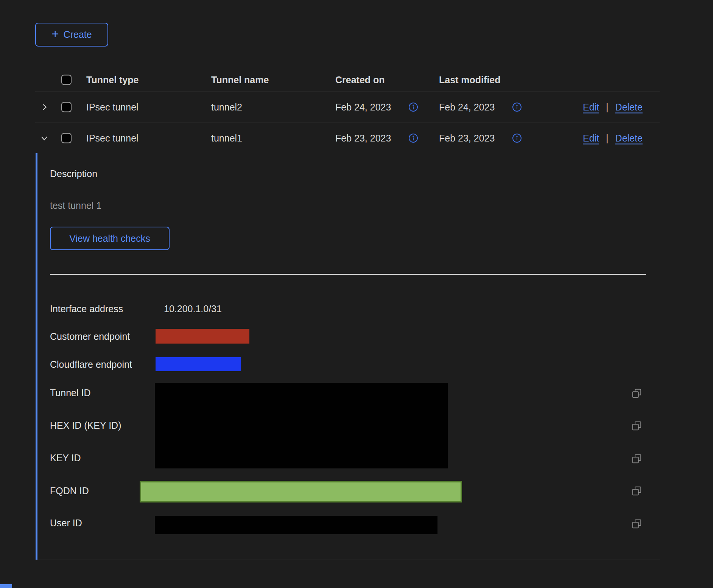 This screenshot has width=713, height=588. What do you see at coordinates (70, 393) in the screenshot?
I see `tunnel-id-label: Tunnel ID` at bounding box center [70, 393].